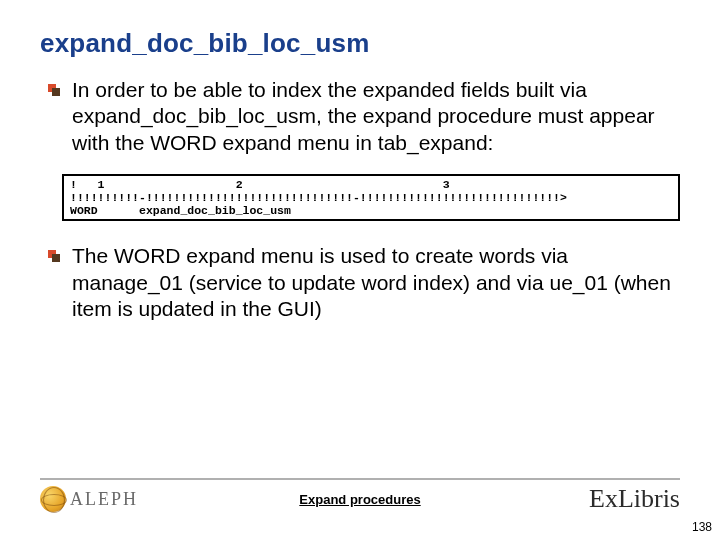 Image resolution: width=720 pixels, height=540 pixels. What do you see at coordinates (104, 500) in the screenshot?
I see `aleph-logo-text: ALEPH` at bounding box center [104, 500].